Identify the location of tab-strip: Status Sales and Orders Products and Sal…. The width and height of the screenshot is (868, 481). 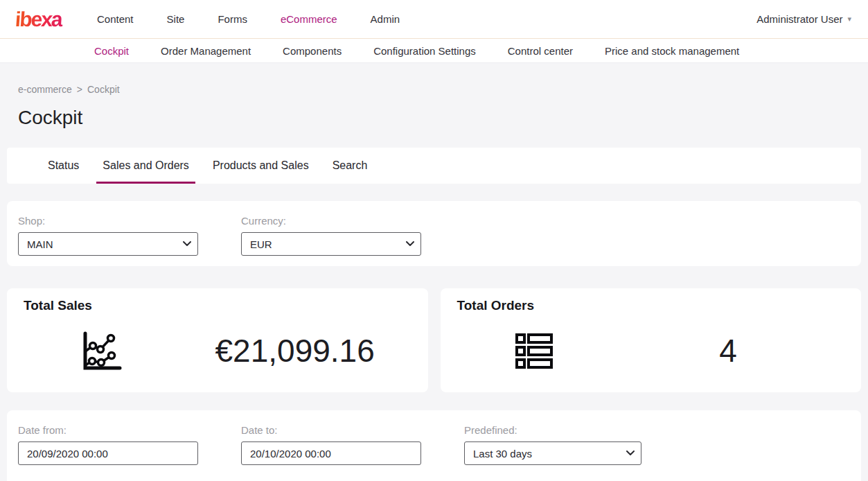
(434, 166).